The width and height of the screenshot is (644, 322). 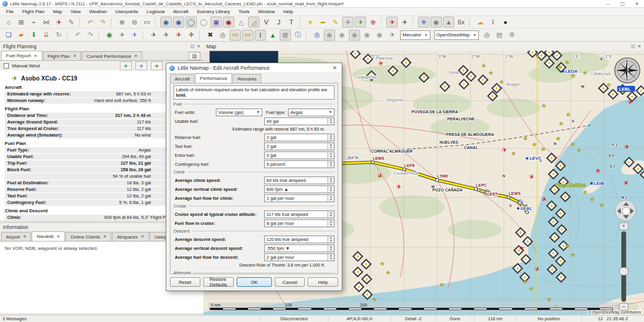 What do you see at coordinates (487, 35) in the screenshot?
I see `map-detail-icon: ◎` at bounding box center [487, 35].